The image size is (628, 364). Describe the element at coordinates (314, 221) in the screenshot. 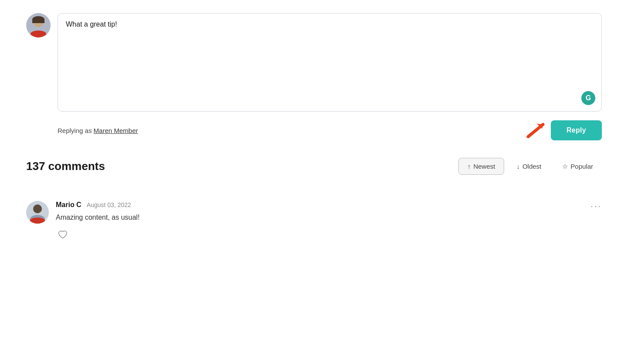

I see `comments-list: Mario C August 03, 2022 Amazing content,…` at that location.